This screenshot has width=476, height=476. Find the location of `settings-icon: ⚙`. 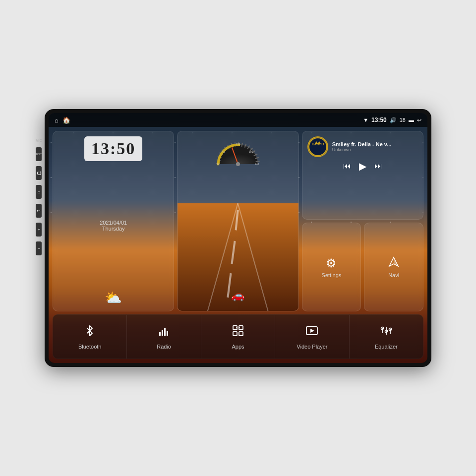

settings-icon: ⚙ is located at coordinates (331, 263).